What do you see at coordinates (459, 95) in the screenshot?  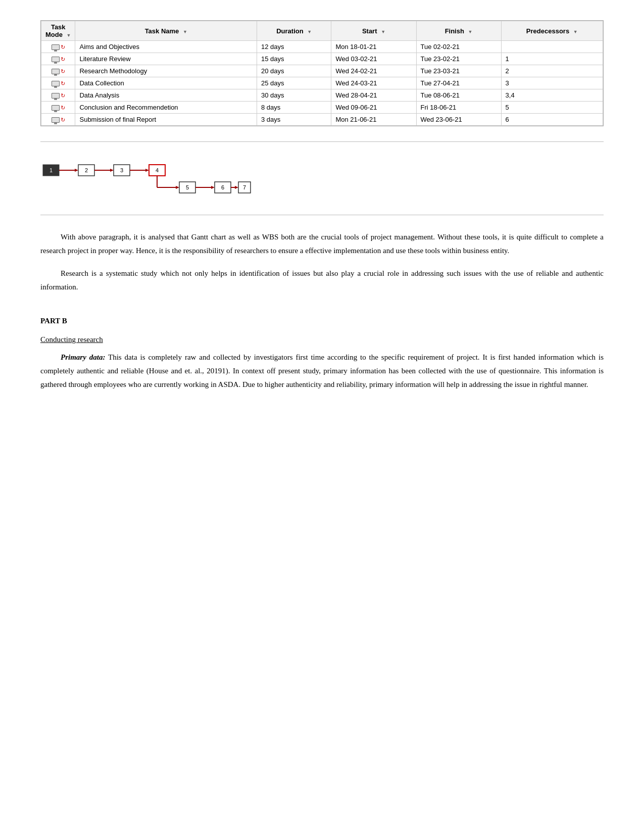 I see `finish-cell: Tue 08-06-21` at bounding box center [459, 95].